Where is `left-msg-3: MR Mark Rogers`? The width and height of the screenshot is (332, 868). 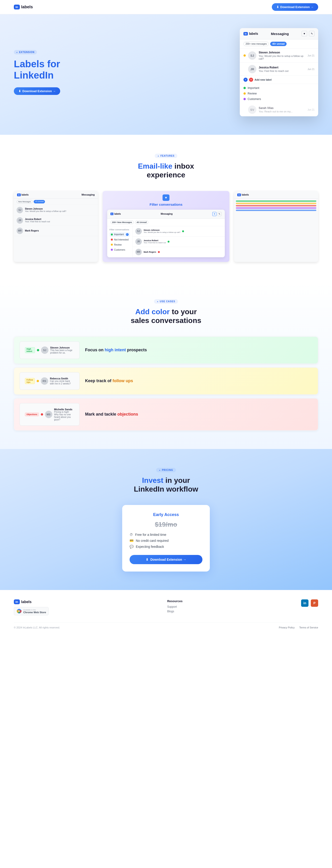
left-msg-3: MR Mark Rogers is located at coordinates (56, 231).